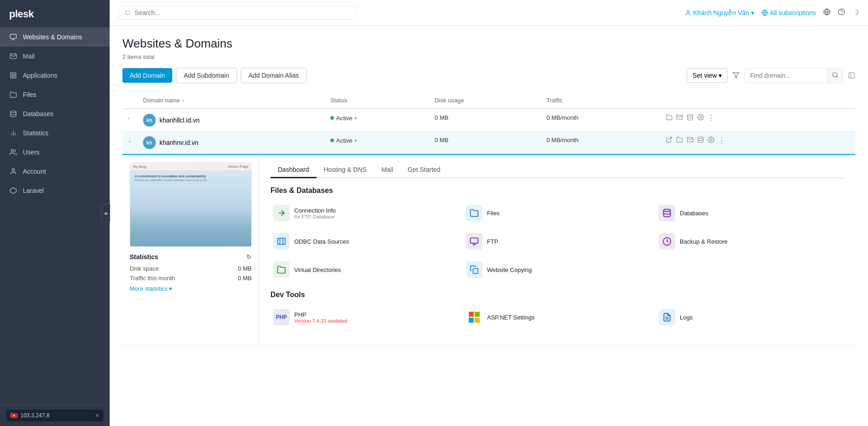 The image size is (868, 426). Describe the element at coordinates (786, 75) in the screenshot. I see `find-domain-input` at that location.